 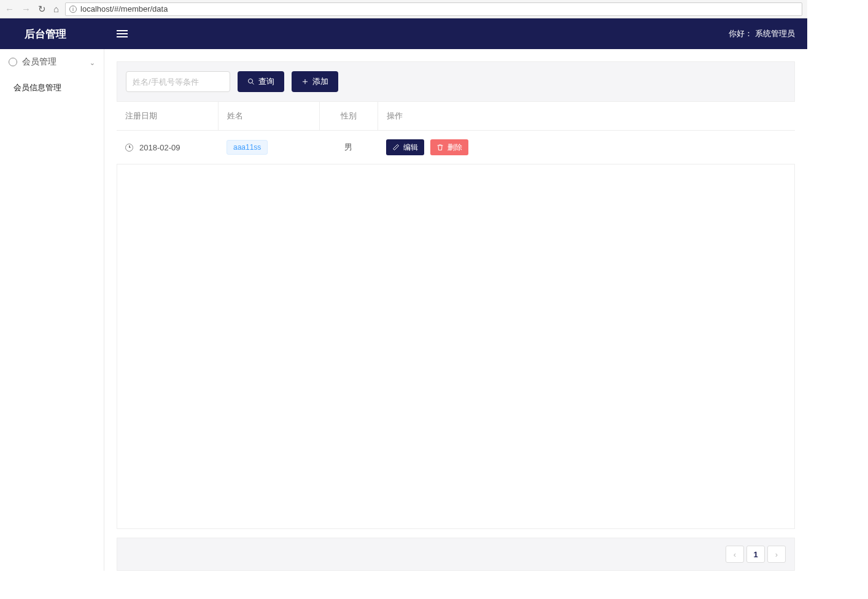 What do you see at coordinates (762, 34) in the screenshot?
I see `user-greeting: 你好： 系统管理员` at bounding box center [762, 34].